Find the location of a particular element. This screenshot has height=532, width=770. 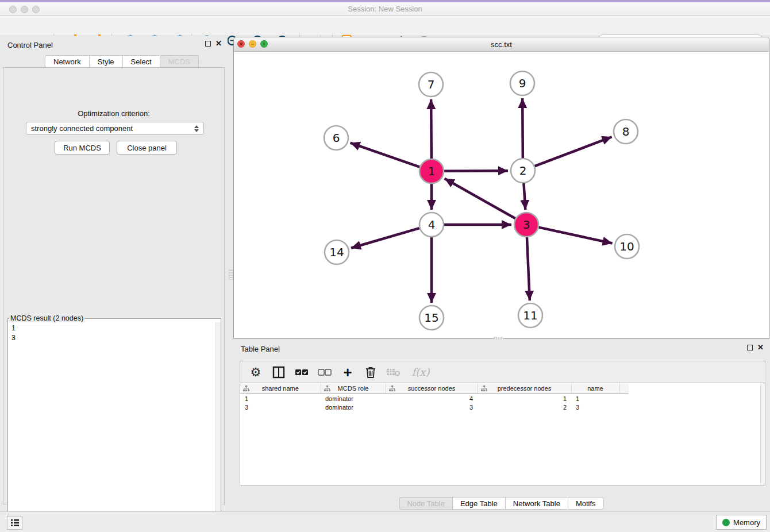

graph-node-label-6: 6 is located at coordinates (337, 138).